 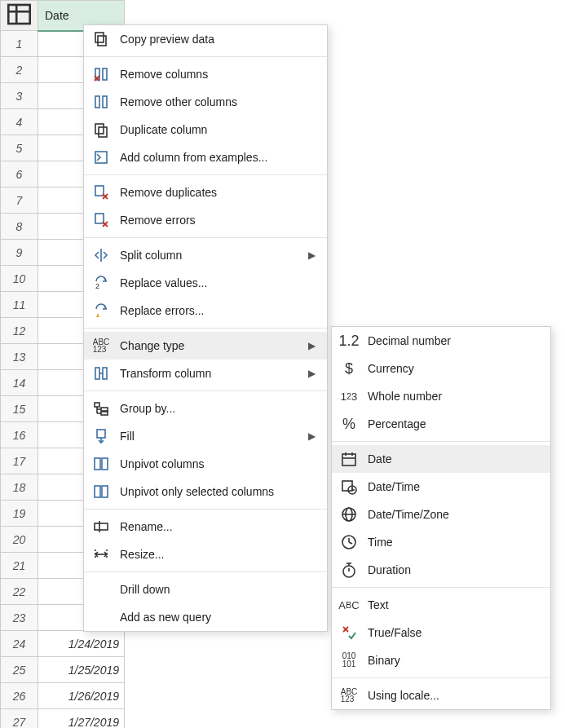 What do you see at coordinates (82, 670) in the screenshot?
I see `date-cell: 1/25/2019` at bounding box center [82, 670].